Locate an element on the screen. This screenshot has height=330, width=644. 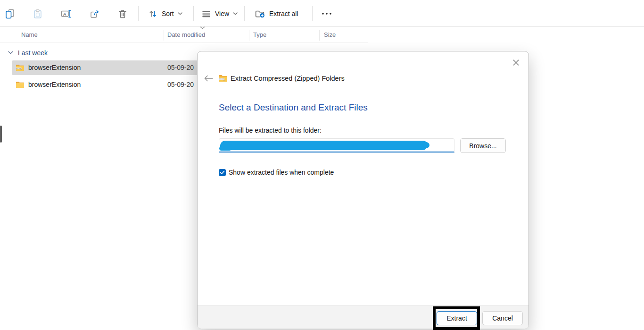
view-menu-button: View is located at coordinates (220, 14).